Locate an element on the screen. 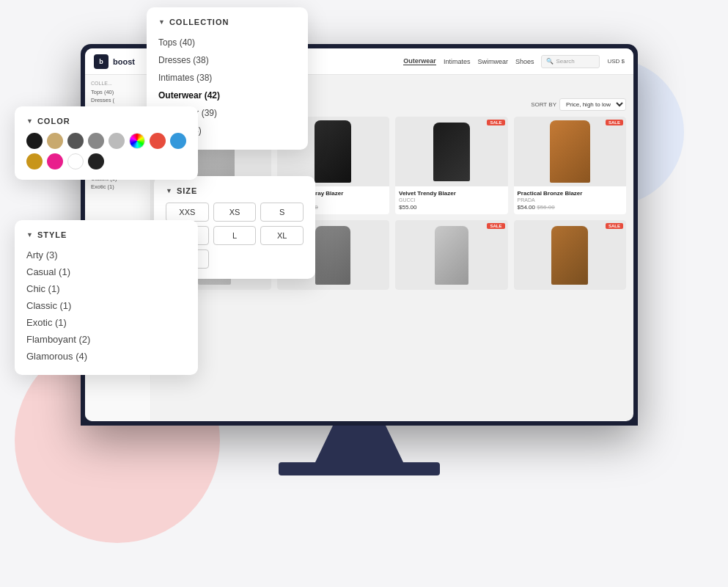 The image size is (728, 587). swatch-lightgray is located at coordinates (117, 141).